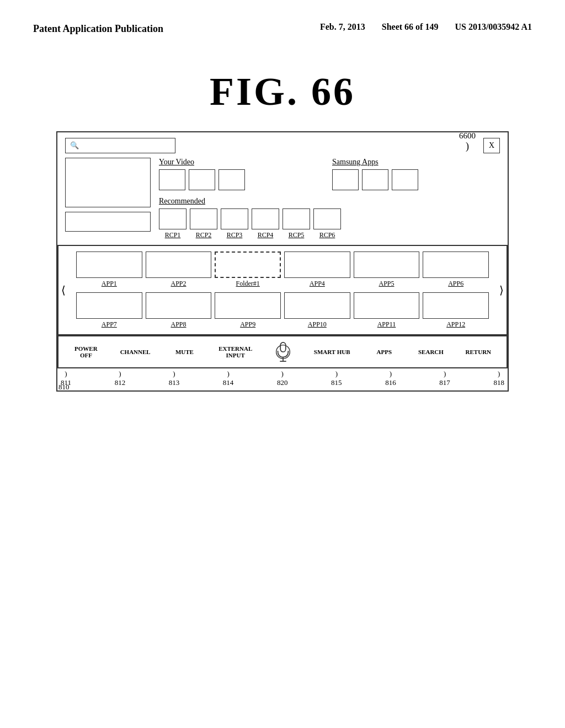 The height and width of the screenshot is (728, 565). Describe the element at coordinates (445, 374) in the screenshot. I see `ref-817-bracket: )` at that location.